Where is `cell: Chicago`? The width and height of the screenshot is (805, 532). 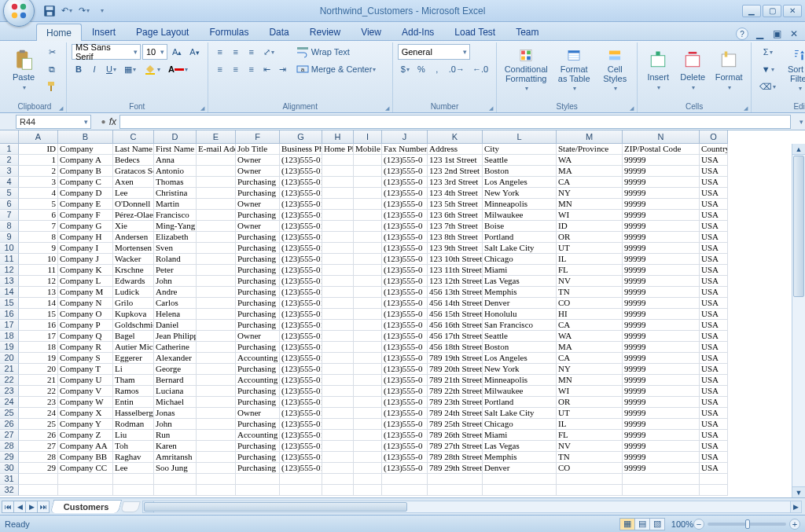 cell: Chicago is located at coordinates (520, 424).